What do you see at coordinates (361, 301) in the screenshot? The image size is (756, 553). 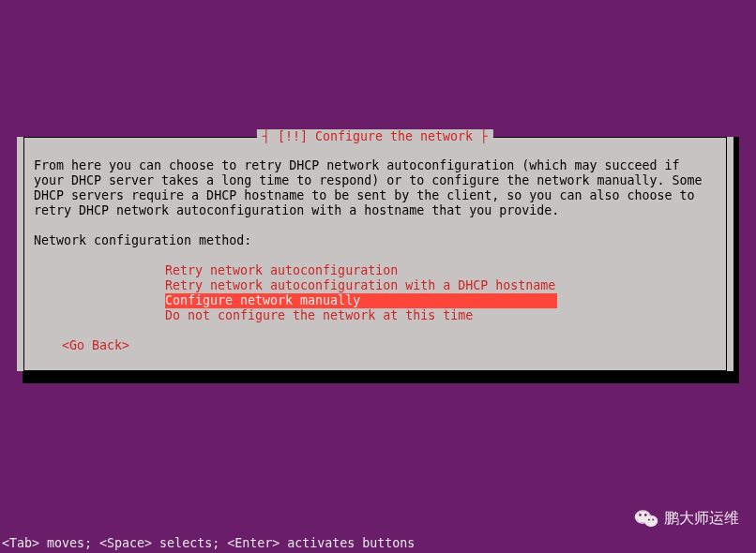 I see `option-configure-manually: Configure network manually` at bounding box center [361, 301].